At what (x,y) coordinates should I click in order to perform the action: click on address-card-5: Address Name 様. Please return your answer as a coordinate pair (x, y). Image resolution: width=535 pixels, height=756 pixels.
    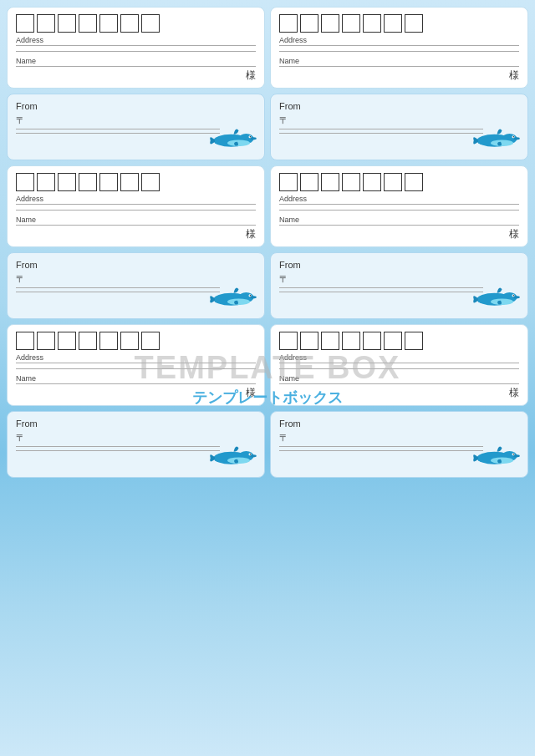
    Looking at the image, I should click on (135, 365).